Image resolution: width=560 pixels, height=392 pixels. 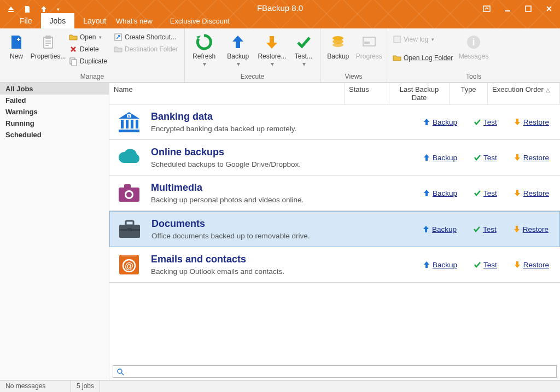 What do you see at coordinates (335, 372) in the screenshot?
I see `search-bar` at bounding box center [335, 372].